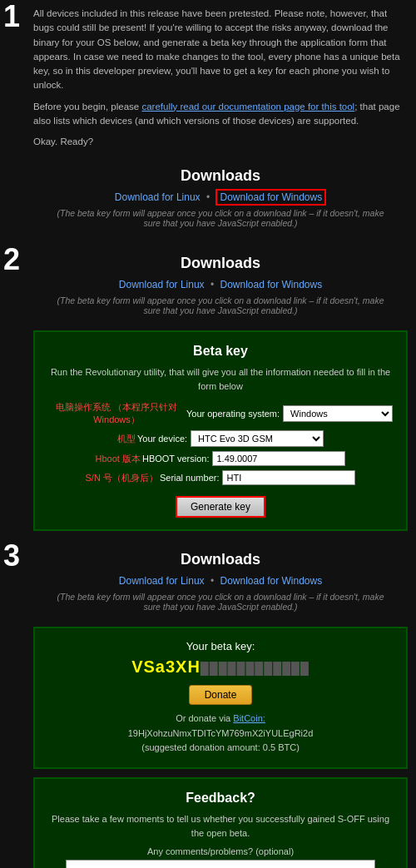  Describe the element at coordinates (220, 439) in the screenshot. I see `device-row: 机型 Your device: HTC Evo 3D GSM` at that location.